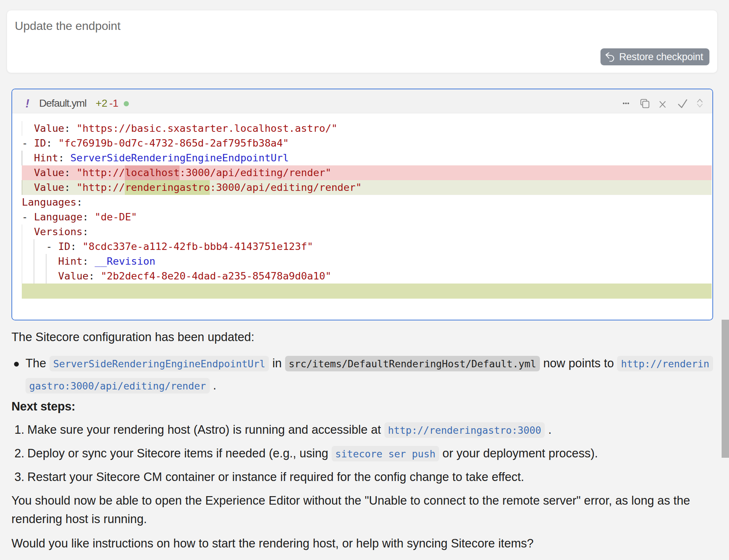 The height and width of the screenshot is (560, 729). I want to click on more-actions-icon, so click(626, 103).